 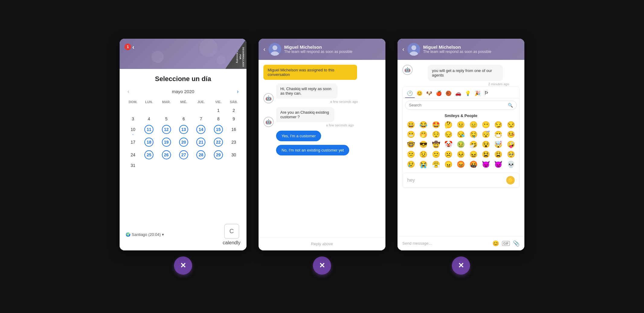 I want to click on footer-icons: 😊 GIF 📎, so click(x=506, y=243).